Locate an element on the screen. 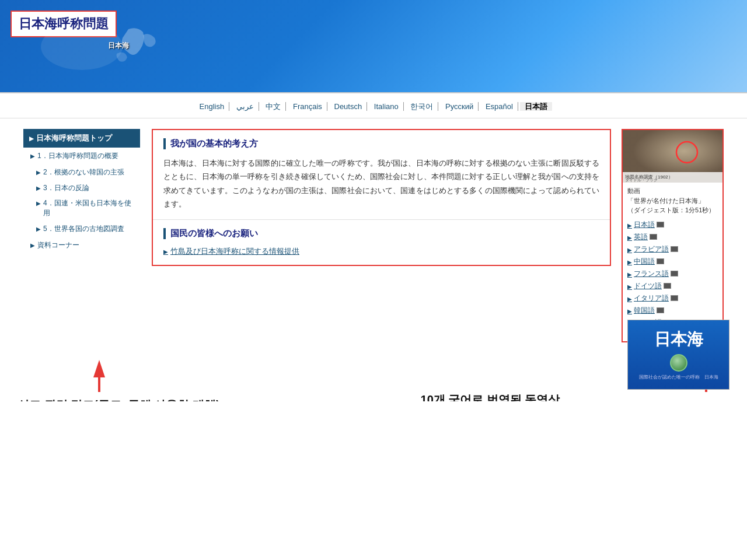 Image resolution: width=747 pixels, height=560 pixels. link-triangle-icon: ▶ is located at coordinates (166, 252).